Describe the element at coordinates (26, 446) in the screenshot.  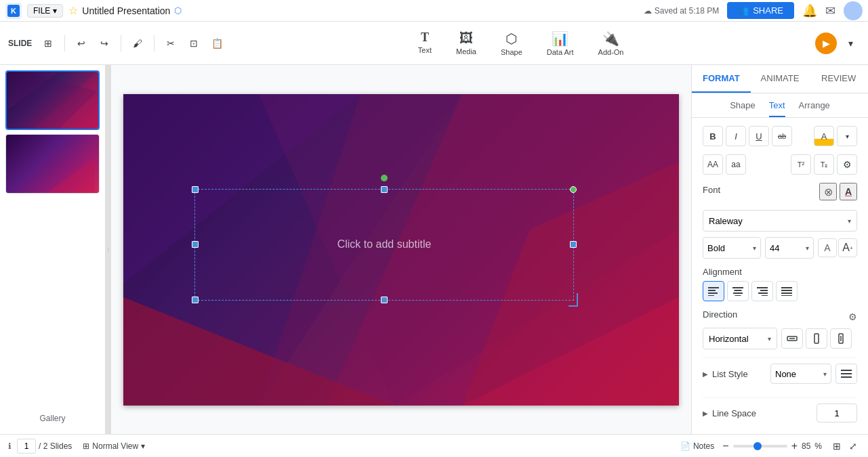
I see `slide-number-input: 1` at that location.